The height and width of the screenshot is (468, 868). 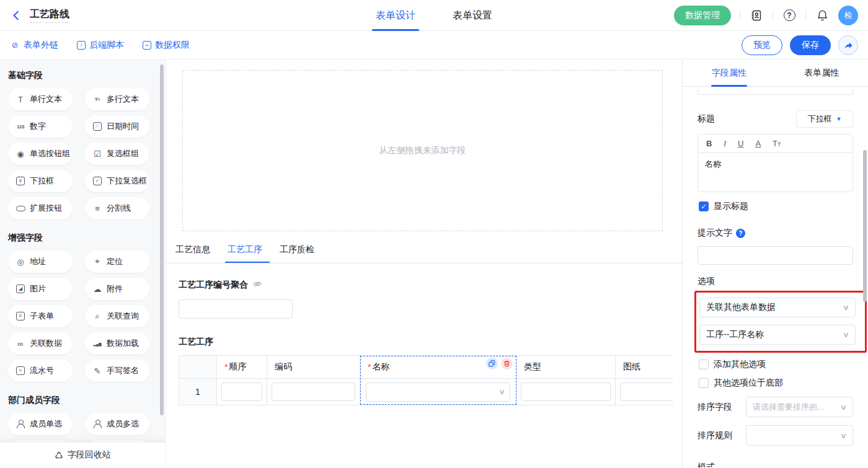 I want to click on form-external-link: ⊘ 表单外链, so click(x=34, y=45).